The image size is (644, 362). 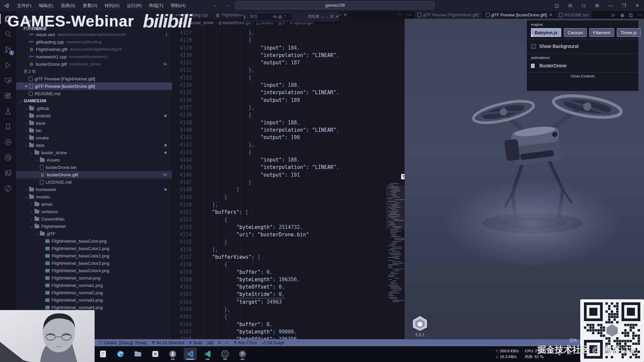 What do you see at coordinates (94, 219) in the screenshot?
I see `tree-item-CesiumMan: › CesiumMan` at bounding box center [94, 219].